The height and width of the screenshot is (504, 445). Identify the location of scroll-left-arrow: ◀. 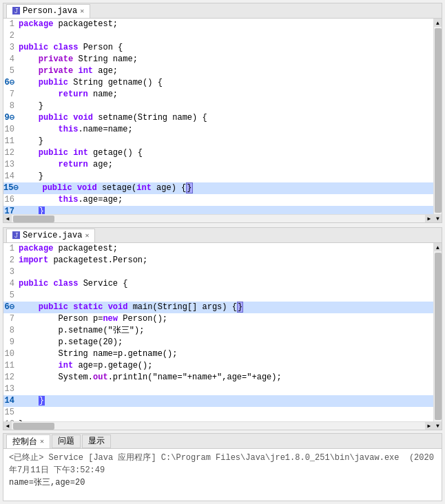
(8, 219).